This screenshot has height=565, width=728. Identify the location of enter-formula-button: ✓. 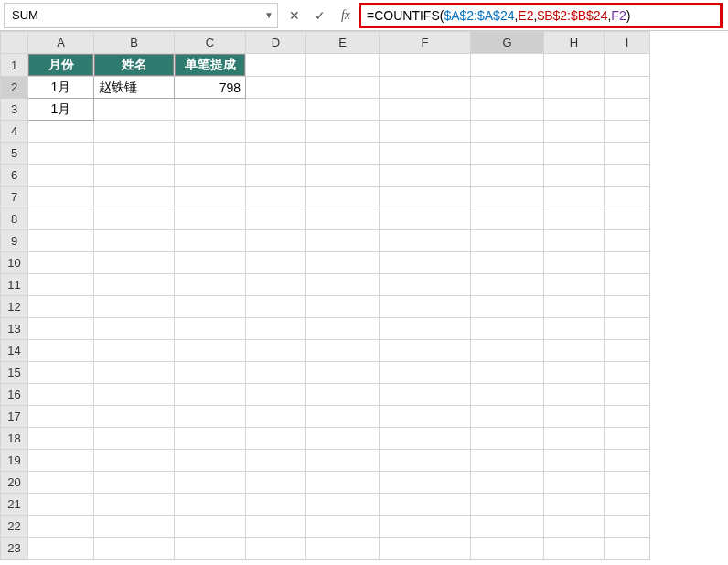
(320, 16).